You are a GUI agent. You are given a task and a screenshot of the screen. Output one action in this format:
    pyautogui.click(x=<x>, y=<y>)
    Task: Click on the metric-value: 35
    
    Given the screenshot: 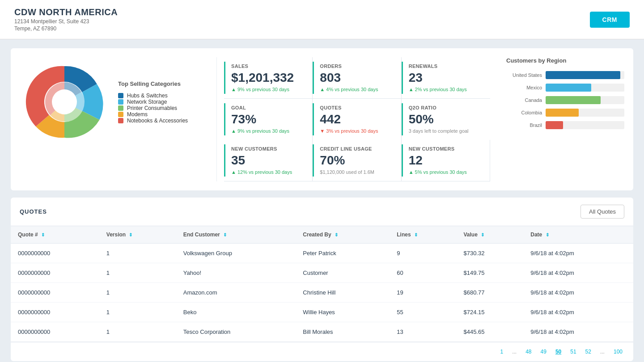 What is the action you would take?
    pyautogui.click(x=268, y=160)
    